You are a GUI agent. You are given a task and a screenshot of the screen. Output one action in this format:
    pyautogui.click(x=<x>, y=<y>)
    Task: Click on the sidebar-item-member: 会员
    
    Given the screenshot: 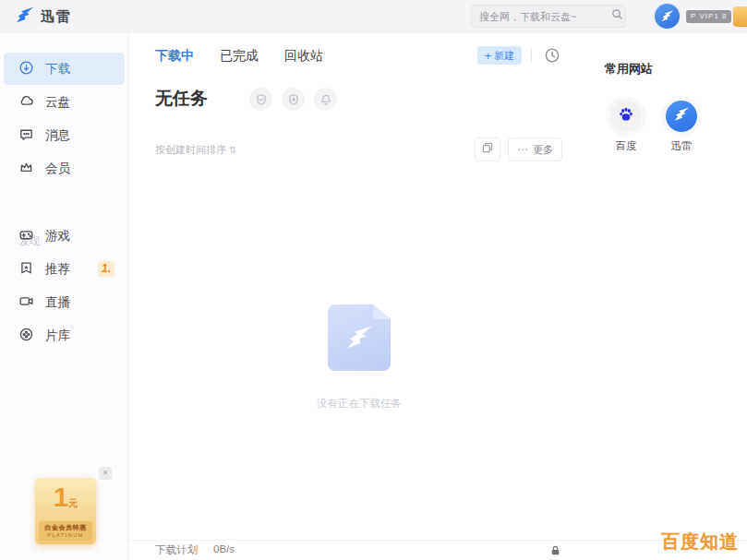 What is the action you would take?
    pyautogui.click(x=65, y=168)
    